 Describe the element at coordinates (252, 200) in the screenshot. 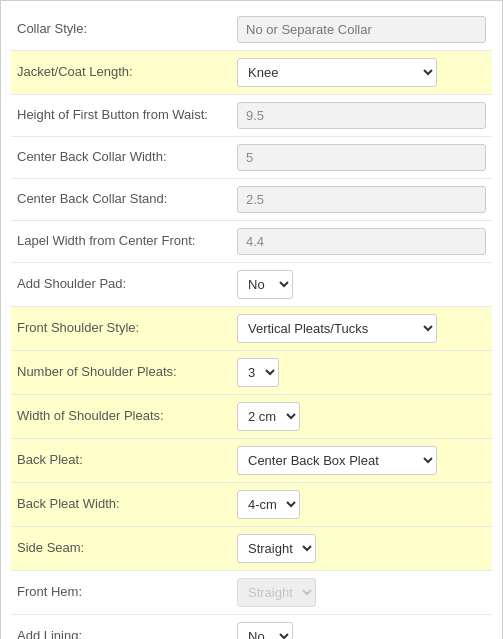

I see `form-row-center-back-collar-stand: Center Back Collar Stand:` at that location.